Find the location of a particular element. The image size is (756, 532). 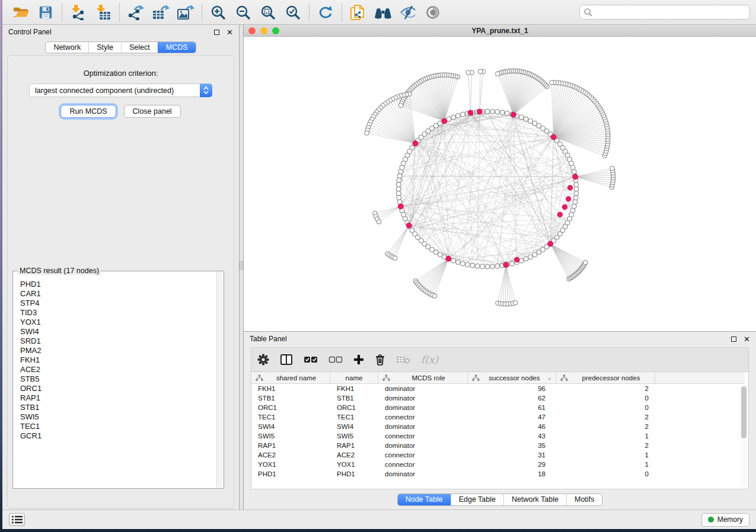

column-header-MCDS-role: MCDS role is located at coordinates (423, 378).